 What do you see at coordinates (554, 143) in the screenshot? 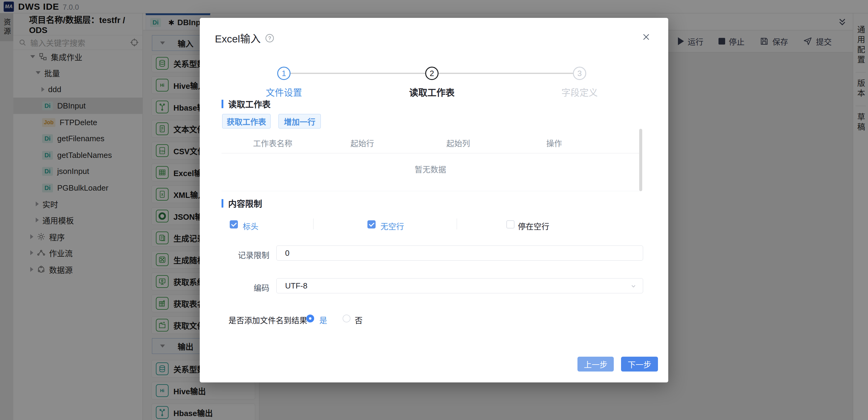
I see `column-header-actions: 操作` at bounding box center [554, 143].